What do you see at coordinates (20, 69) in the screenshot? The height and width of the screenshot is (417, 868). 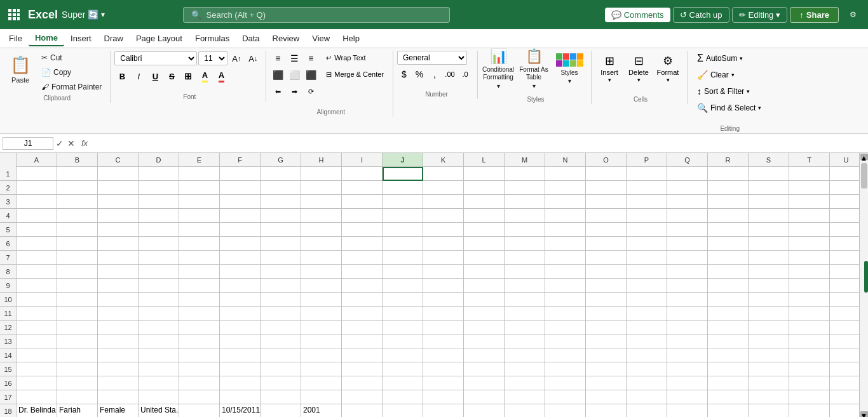 I see `paste-button: 📋 Paste` at bounding box center [20, 69].